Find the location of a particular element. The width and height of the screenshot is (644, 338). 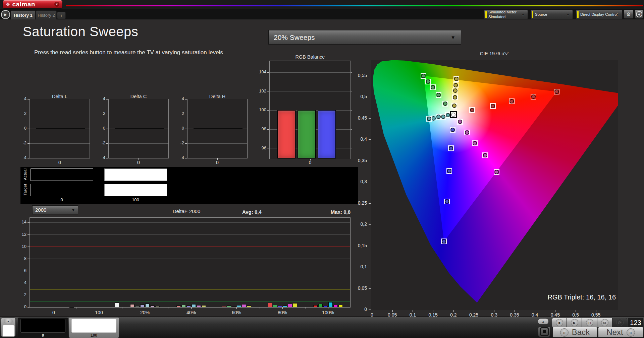

target-row-label: Target is located at coordinates (25, 190).